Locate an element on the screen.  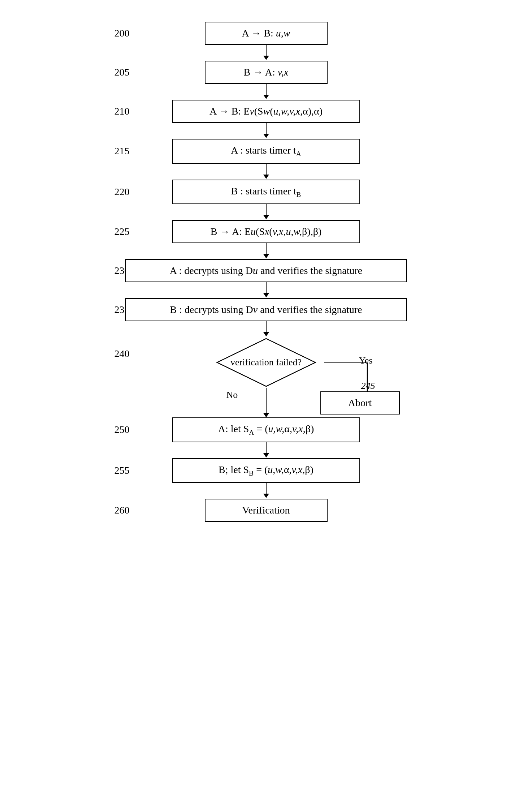
box-215: A : starts timer tA is located at coordinates (266, 151).